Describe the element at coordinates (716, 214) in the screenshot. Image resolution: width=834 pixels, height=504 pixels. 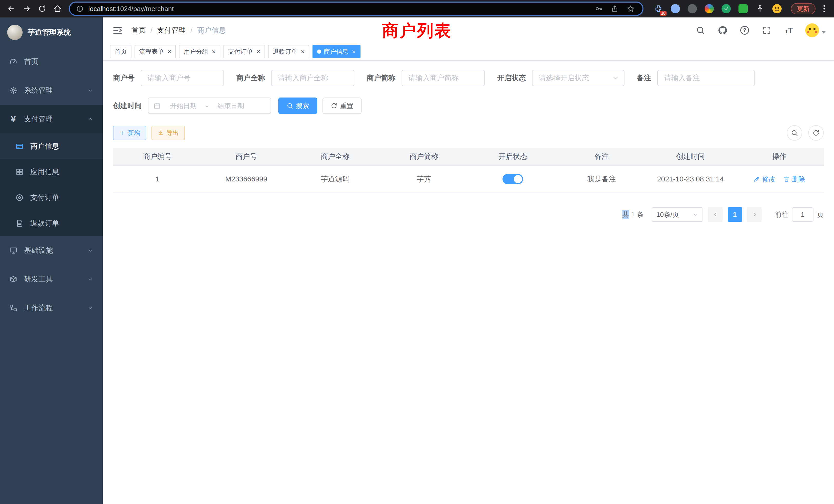
I see `prev-page-button` at that location.